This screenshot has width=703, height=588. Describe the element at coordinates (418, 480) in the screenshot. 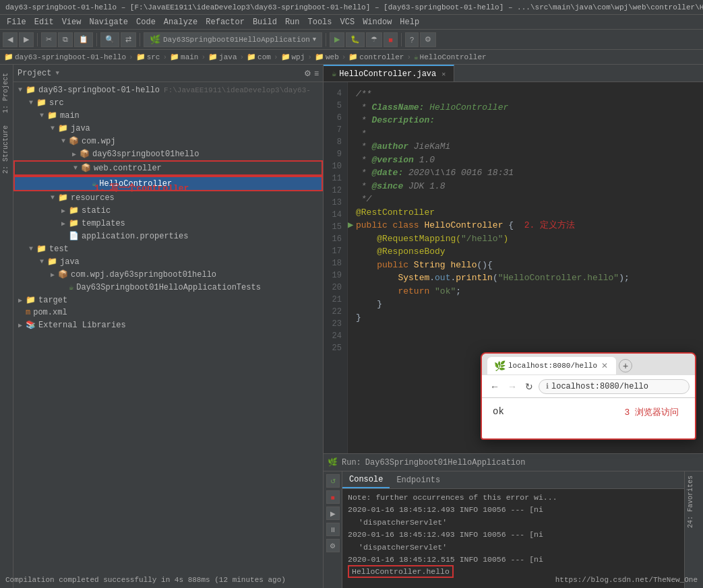

I see `run-tab-endpoints: Endpoints` at that location.